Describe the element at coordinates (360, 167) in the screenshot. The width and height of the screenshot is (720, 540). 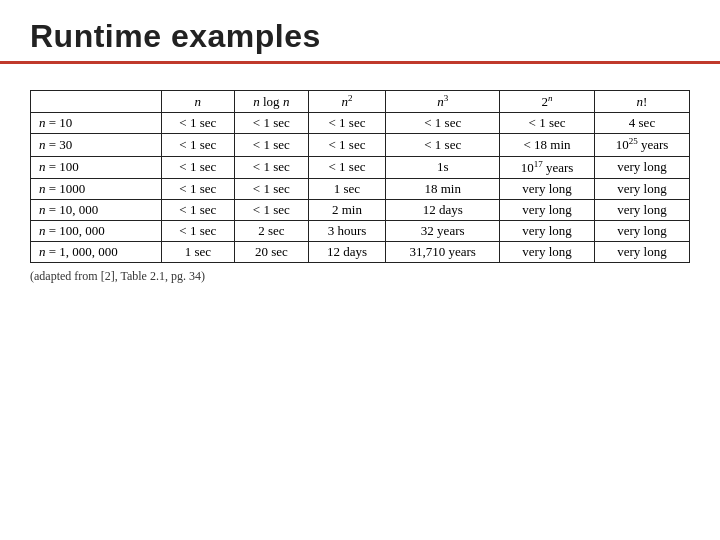
I see `table-row: n = 100 < 1 sec < 1 sec < 1 sec 1s 1017 …` at that location.